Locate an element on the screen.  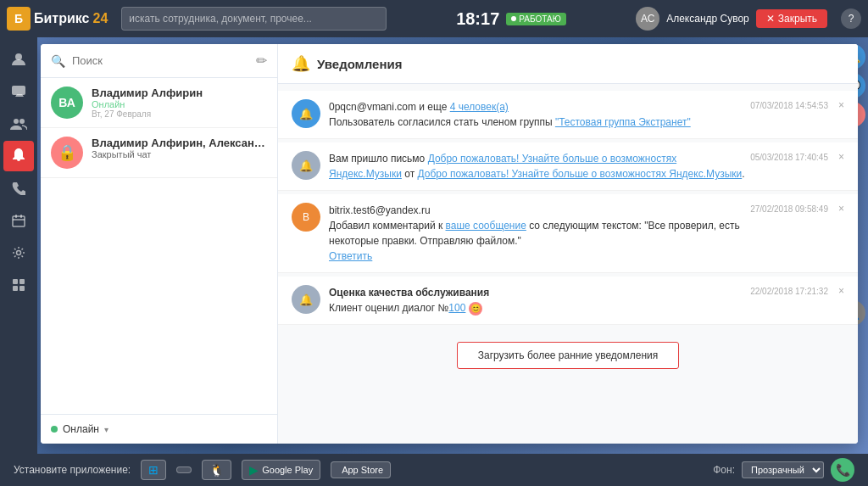
nav-calendar is located at coordinates (19, 221).